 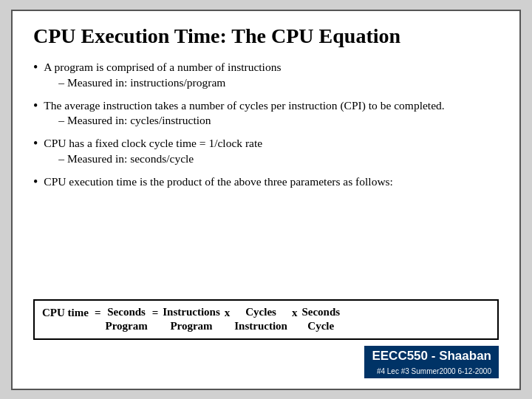 I want to click on bullet-content-4: CPU execution time is the product of the…, so click(x=219, y=182).